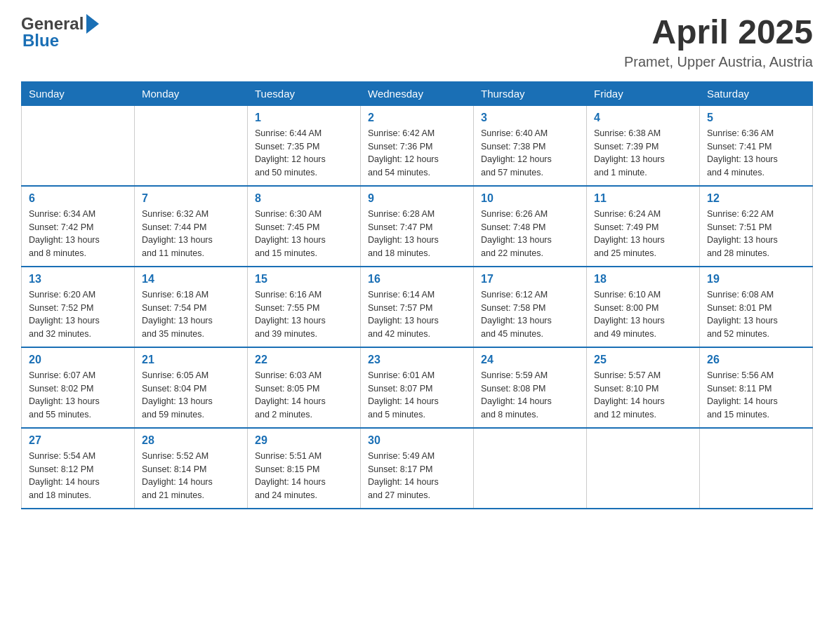 Image resolution: width=834 pixels, height=644 pixels. Describe the element at coordinates (719, 62) in the screenshot. I see `calendar-subtitle: Pramet, Upper Austria, Austria` at that location.